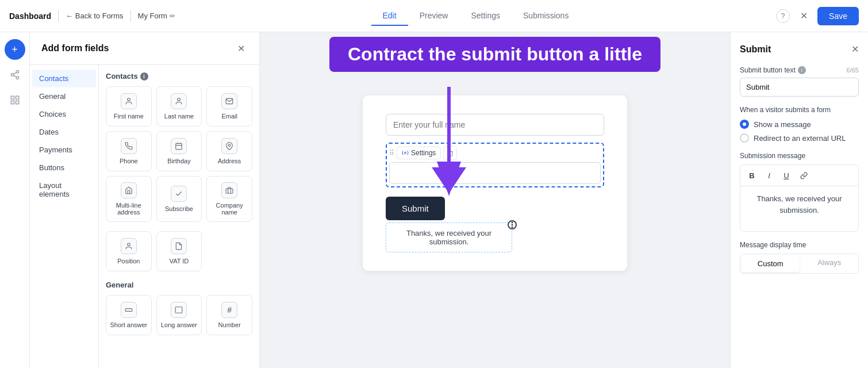 This screenshot has width=868, height=368. What do you see at coordinates (229, 151) in the screenshot?
I see `field-address: Address` at bounding box center [229, 151].